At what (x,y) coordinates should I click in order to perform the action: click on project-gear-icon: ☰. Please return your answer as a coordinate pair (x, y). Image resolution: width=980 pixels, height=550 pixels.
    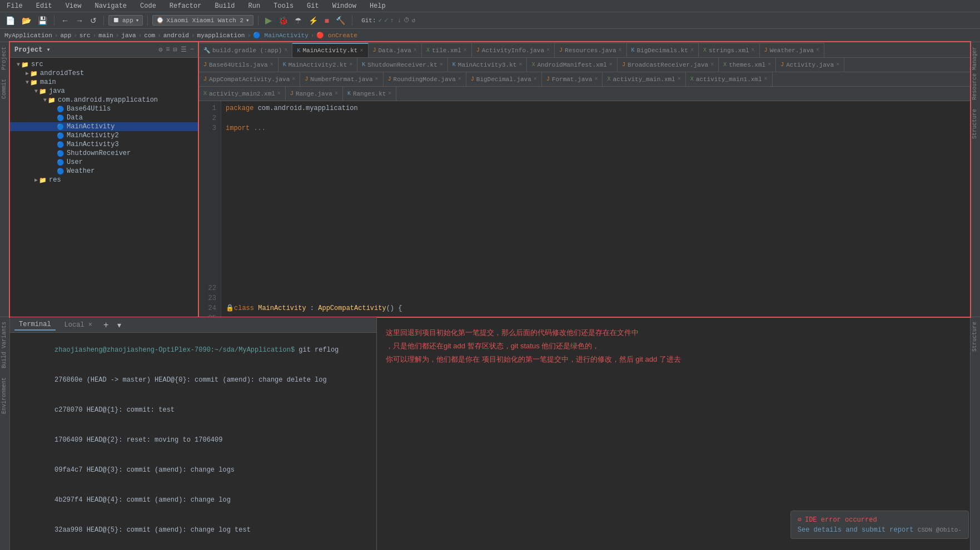
    Looking at the image, I should click on (183, 50).